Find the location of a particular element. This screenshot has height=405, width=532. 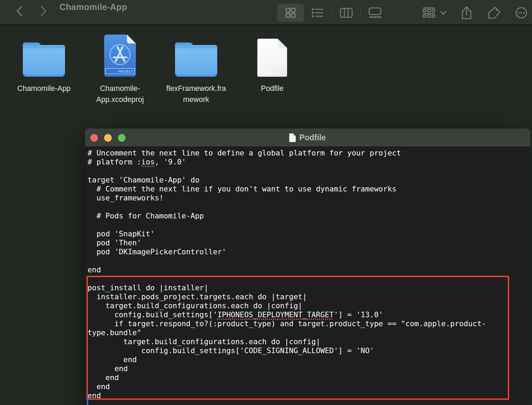

xcode-project-badge: PROJECT is located at coordinates (126, 71).